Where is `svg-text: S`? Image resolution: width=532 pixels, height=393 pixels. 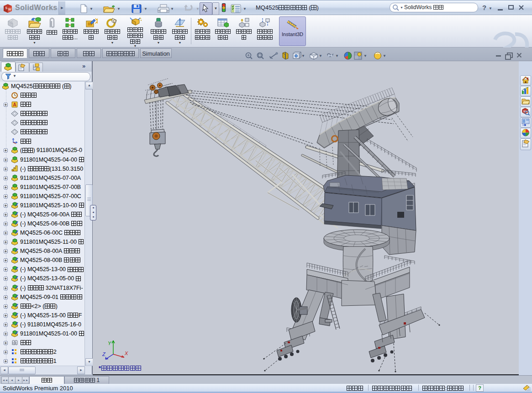 svg-text: S is located at coordinates (6, 8).